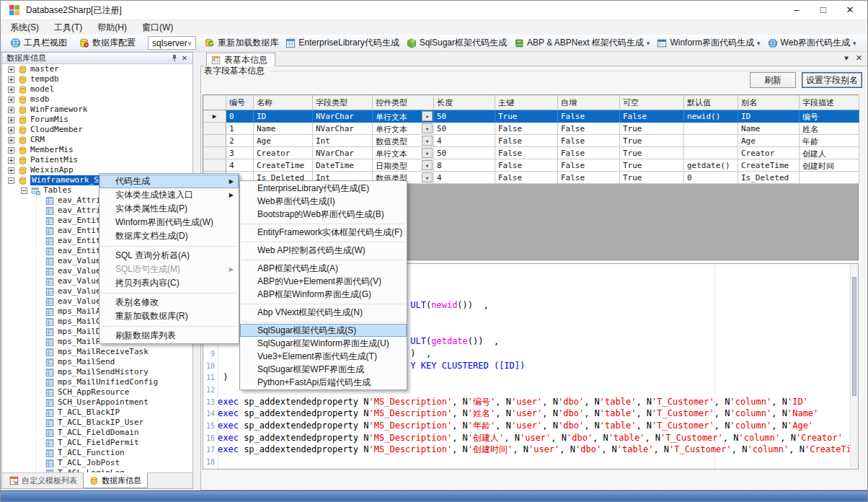 The width and height of the screenshot is (868, 502). I want to click on scrollbar-thumb, so click(854, 336).